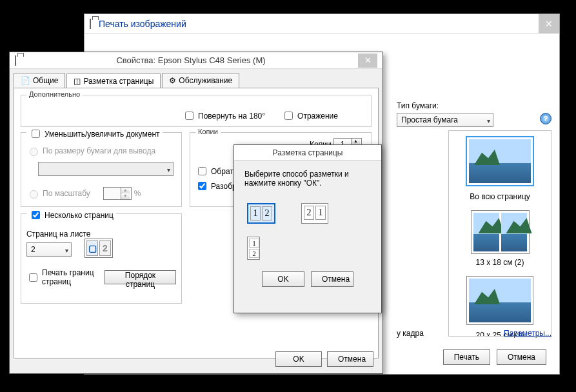 Image resolution: width=576 pixels, height=392 pixels. What do you see at coordinates (49, 250) in the screenshot?
I see `pages-per-sheet-select: 2` at bounding box center [49, 250].